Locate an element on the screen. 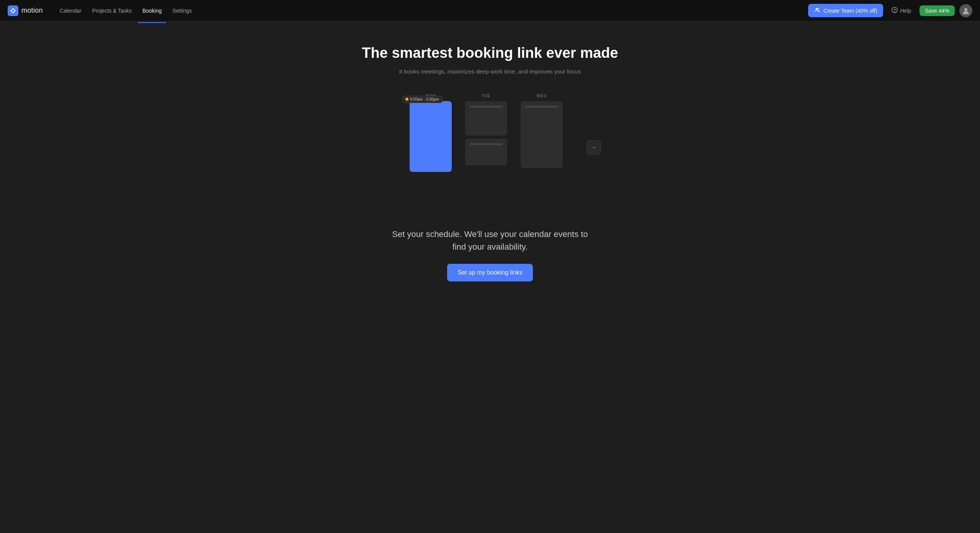 The height and width of the screenshot is (533, 980). next-arrow-button: → is located at coordinates (594, 147).